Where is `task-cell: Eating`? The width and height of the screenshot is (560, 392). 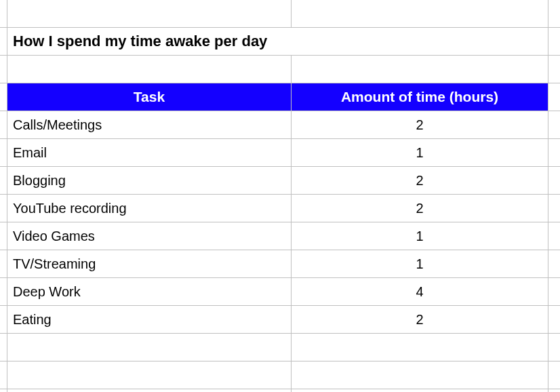 task-cell: Eating is located at coordinates (149, 319).